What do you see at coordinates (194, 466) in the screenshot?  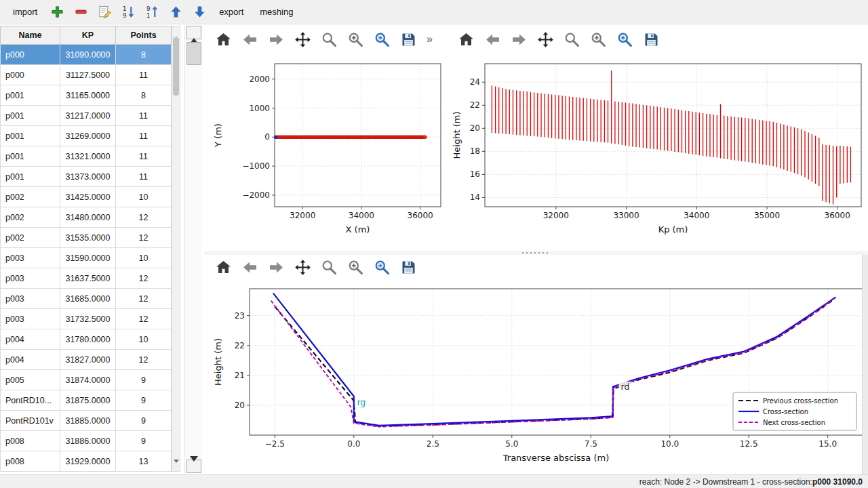 I see `panel-scroll-down-button` at bounding box center [194, 466].